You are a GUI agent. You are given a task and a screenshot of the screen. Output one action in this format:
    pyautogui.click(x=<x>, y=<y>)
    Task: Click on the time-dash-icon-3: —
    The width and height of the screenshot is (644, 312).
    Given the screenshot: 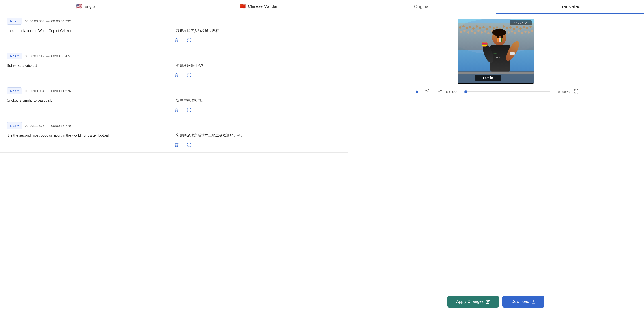 What is the action you would take?
    pyautogui.click(x=48, y=91)
    